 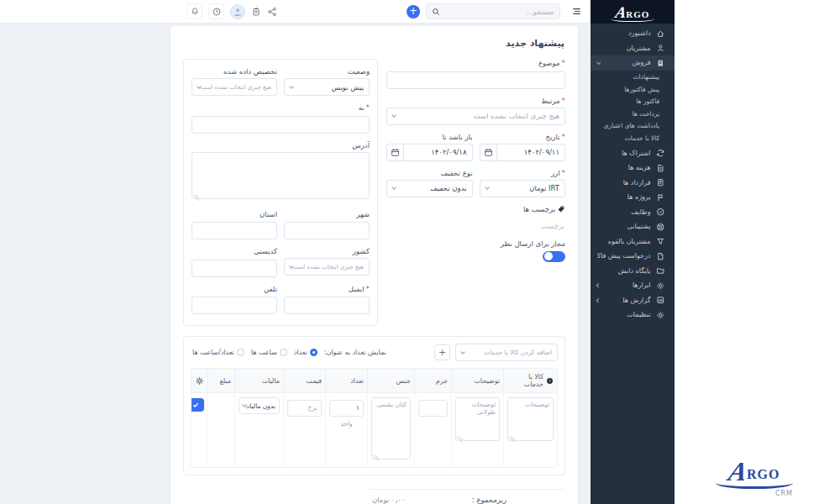 What do you see at coordinates (633, 183) in the screenshot?
I see `sidebar-item: قرارداد ها` at bounding box center [633, 183].